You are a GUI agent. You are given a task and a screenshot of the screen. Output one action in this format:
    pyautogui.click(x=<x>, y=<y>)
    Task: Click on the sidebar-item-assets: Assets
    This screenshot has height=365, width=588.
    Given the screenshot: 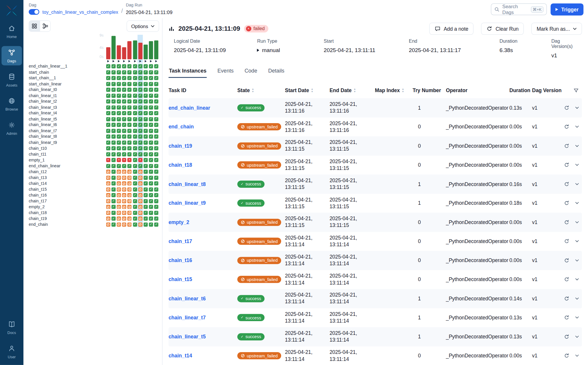 What is the action you would take?
    pyautogui.click(x=12, y=80)
    